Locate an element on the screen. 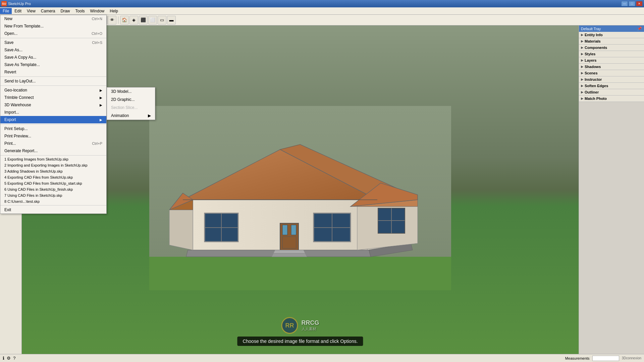  menu-item-print: Print... Ctrl+P is located at coordinates (53, 143).